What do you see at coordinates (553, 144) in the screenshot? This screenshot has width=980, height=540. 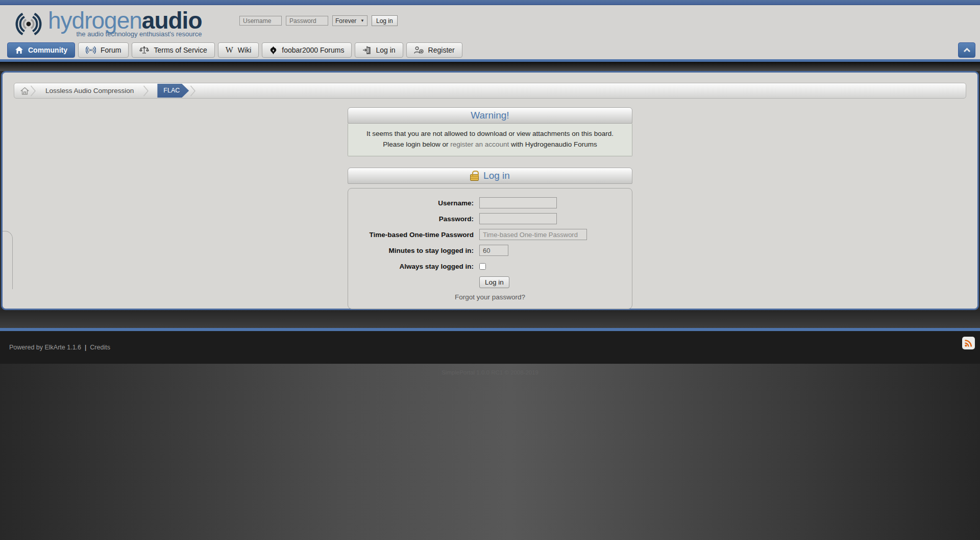 I see `warning-line2-post: with Hydrogenaudio Forums` at bounding box center [553, 144].